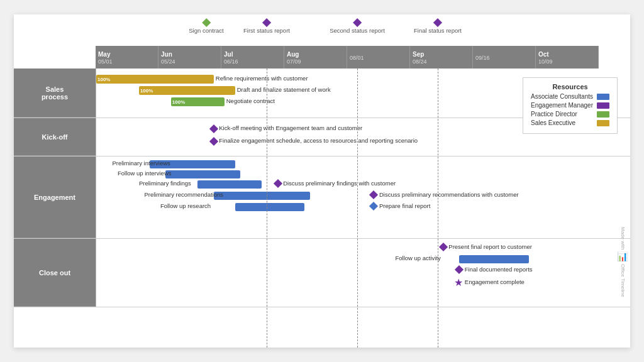  What do you see at coordinates (261, 78) in the screenshot?
I see `label-refine: Refine requirements with customer` at bounding box center [261, 78].